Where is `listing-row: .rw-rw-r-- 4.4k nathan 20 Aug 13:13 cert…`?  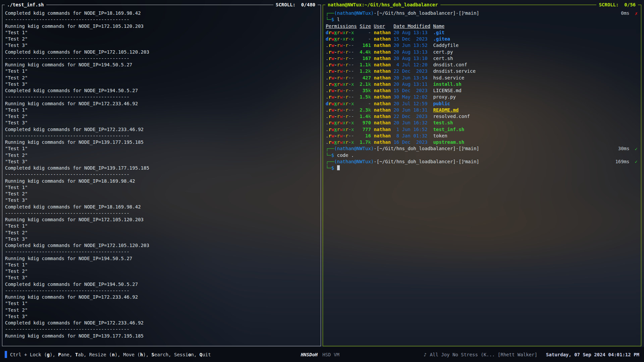 listing-row: .rw-rw-r-- 4.4k nathan 20 Aug 13:13 cert… is located at coordinates (483, 52).